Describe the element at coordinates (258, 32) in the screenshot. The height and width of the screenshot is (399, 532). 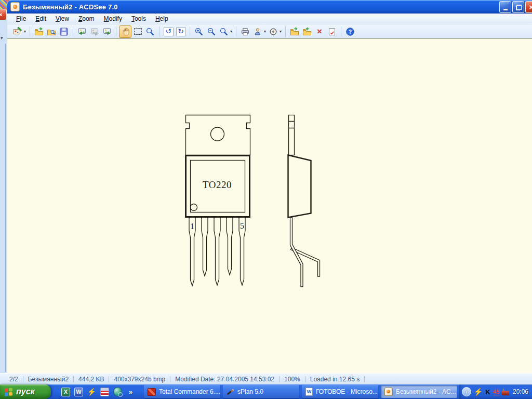
I see `set-wallpaper-button` at that location.